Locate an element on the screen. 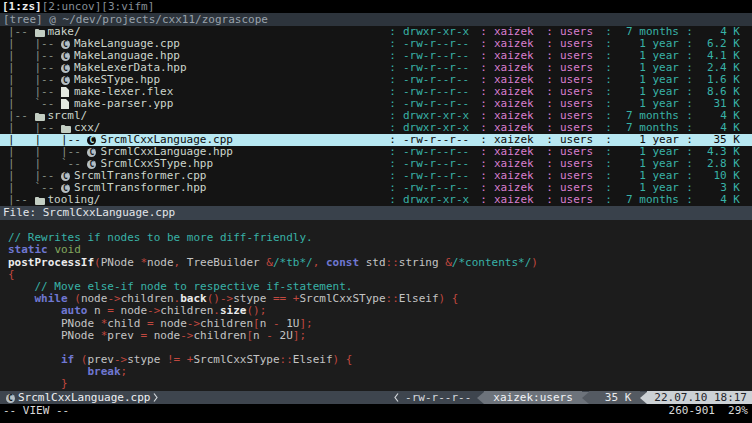  chevron-right-icon is located at coordinates (156, 398).